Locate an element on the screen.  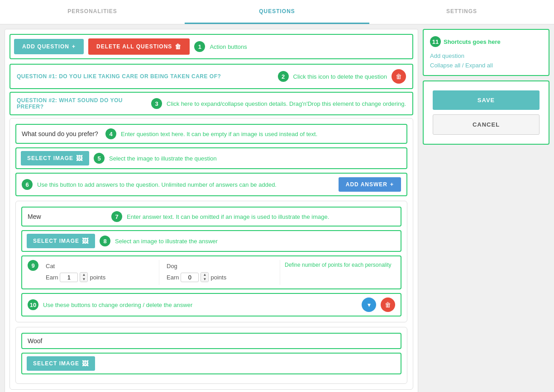
add-question-shortcut: Add question is located at coordinates (486, 56).